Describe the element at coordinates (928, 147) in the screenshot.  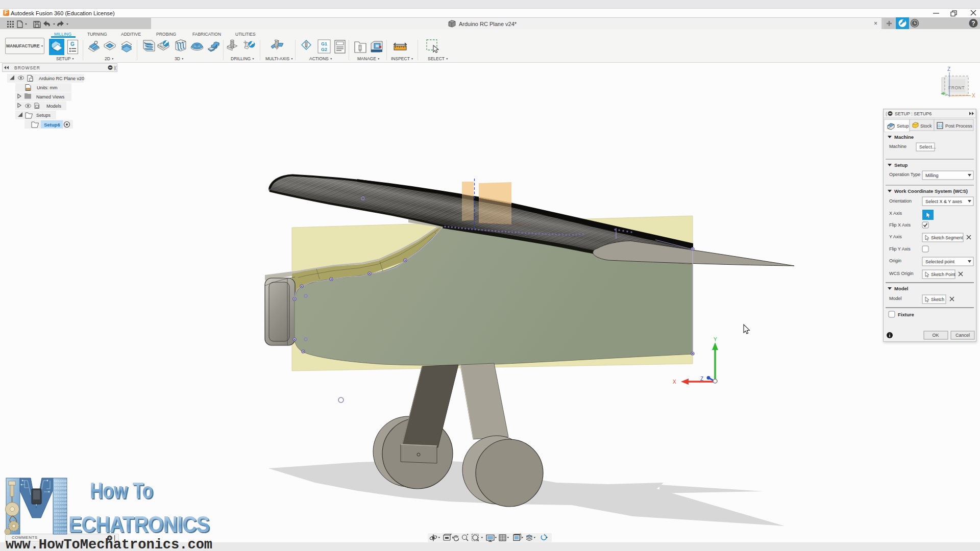
I see `svg-text: Select...` at that location.